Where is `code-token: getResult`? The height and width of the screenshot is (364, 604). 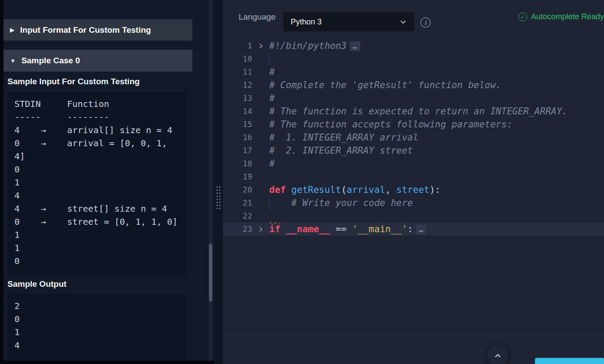
code-token: getResult is located at coordinates (316, 190).